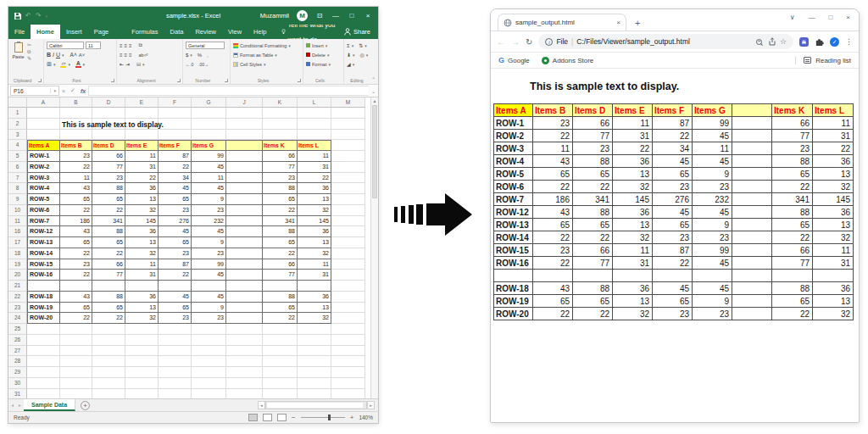  Describe the element at coordinates (44, 254) in the screenshot. I see `excel-cell-A18: ROW-14` at that location.